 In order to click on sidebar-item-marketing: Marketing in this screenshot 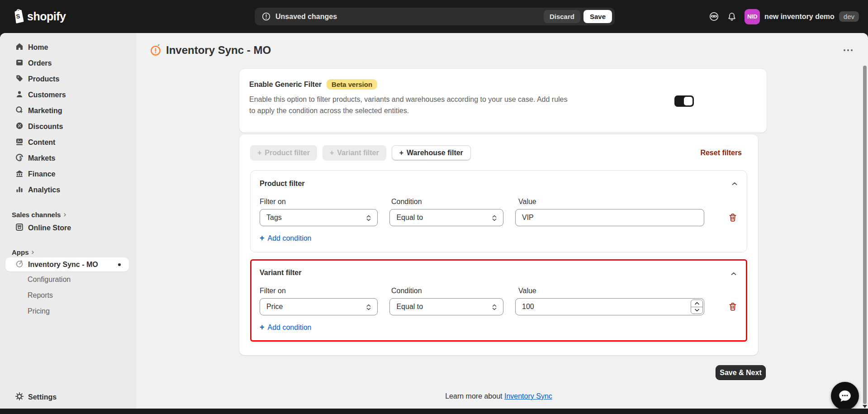, I will do `click(68, 110)`.